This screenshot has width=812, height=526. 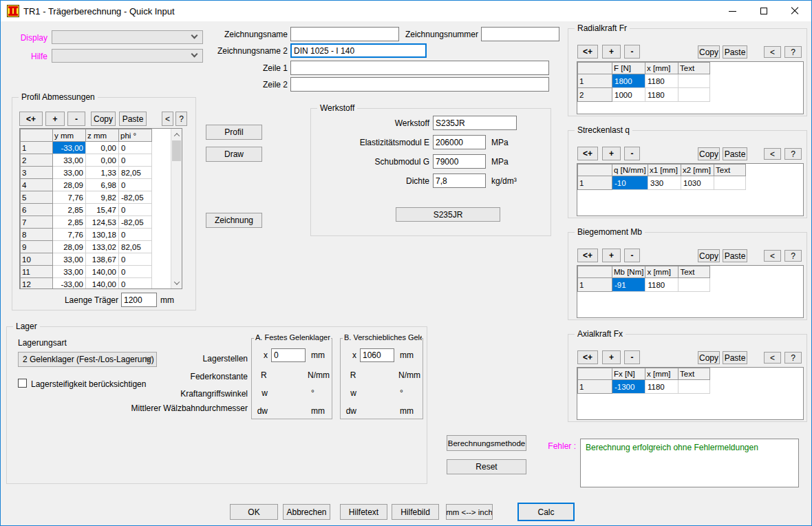 What do you see at coordinates (709, 256) in the screenshot?
I see `mb-copy-button: Copy` at bounding box center [709, 256].